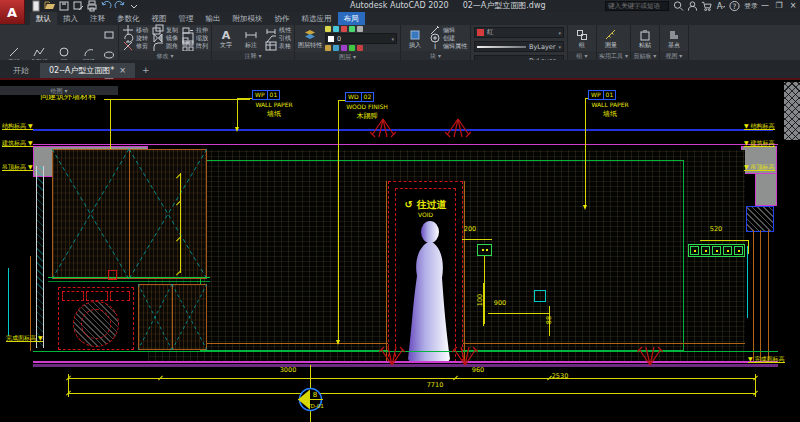 This screenshot has height=422, width=800. Describe the element at coordinates (519, 46) in the screenshot. I see `bylayer-dropdown-1: ByLayer▾` at that location.